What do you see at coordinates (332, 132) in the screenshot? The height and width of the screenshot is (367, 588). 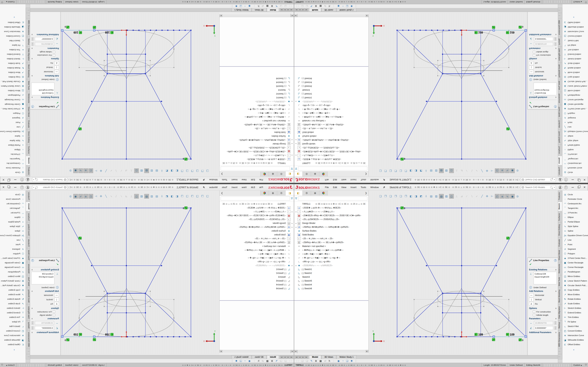 I see `tree-item: ◆ Solid Bodies` at bounding box center [332, 132].